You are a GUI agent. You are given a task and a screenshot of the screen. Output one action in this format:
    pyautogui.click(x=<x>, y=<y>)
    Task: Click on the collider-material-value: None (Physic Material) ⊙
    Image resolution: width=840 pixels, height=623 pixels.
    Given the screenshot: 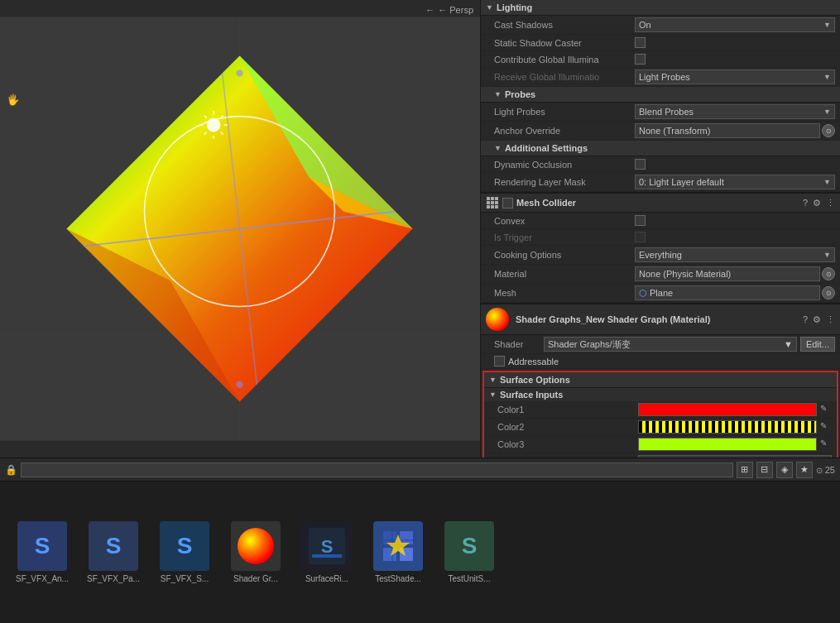 What is the action you would take?
    pyautogui.click(x=735, y=274)
    